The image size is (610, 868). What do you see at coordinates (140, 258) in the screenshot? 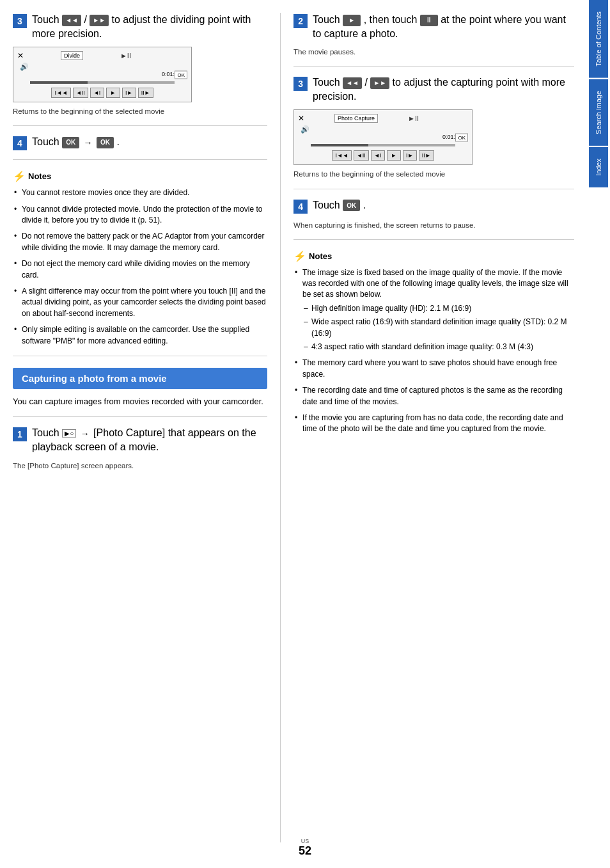
I see `notes-left: ⚡ Notes You cannot restore movies once t…` at bounding box center [140, 258].